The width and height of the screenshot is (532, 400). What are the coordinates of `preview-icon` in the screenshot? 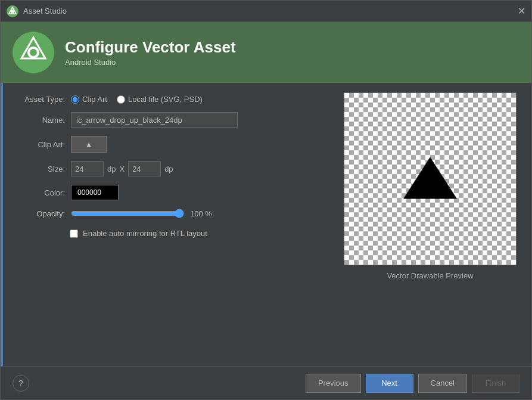 It's located at (430, 179).